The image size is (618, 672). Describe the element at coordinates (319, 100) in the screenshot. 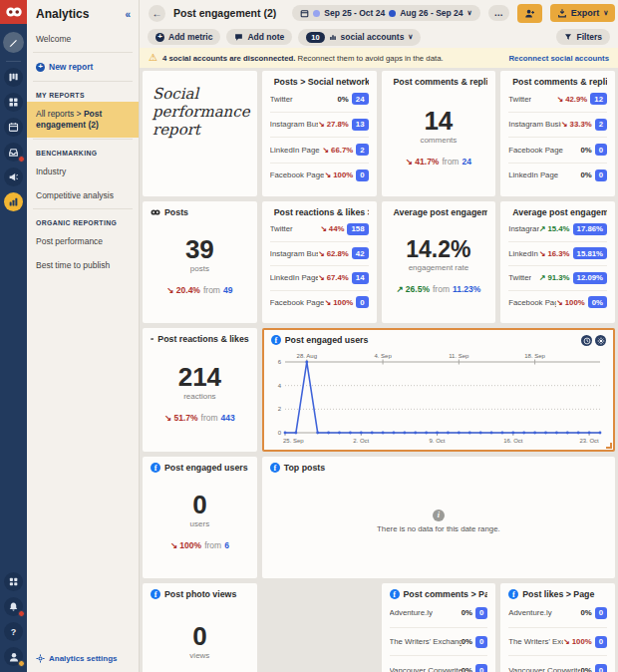

I see `metric-row: Twitter0%24` at that location.